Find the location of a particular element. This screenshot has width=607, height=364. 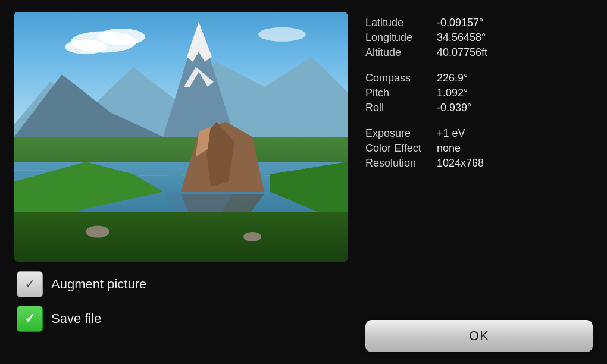

metadata-value: +1 eV is located at coordinates (512, 133).